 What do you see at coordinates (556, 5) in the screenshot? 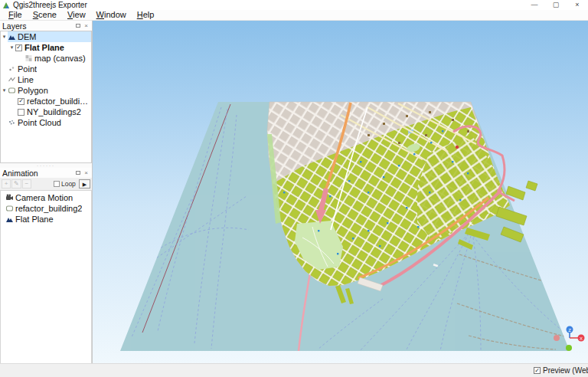
I see `maximize-button: ▢` at bounding box center [556, 5].